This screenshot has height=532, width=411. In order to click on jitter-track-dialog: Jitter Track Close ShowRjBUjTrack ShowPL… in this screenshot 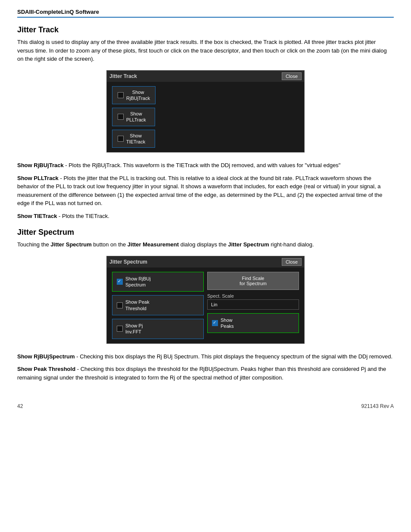, I will do `click(206, 112)`.